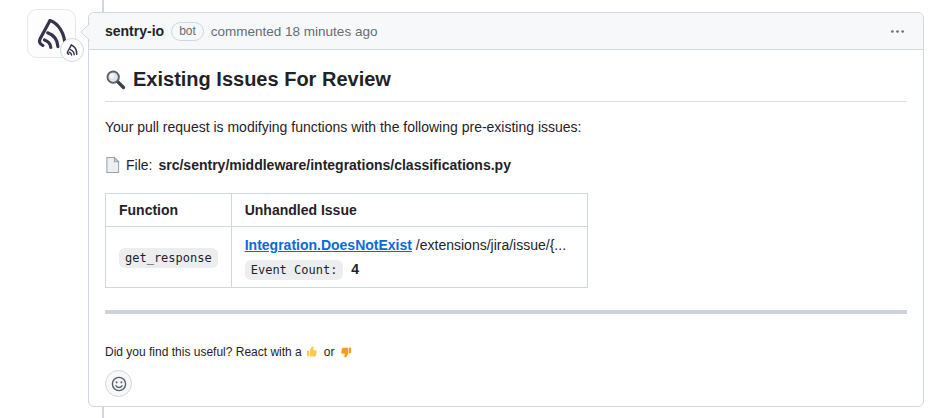 This screenshot has height=418, width=937. I want to click on issue-path-text: /extensions/jira/issue/{..., so click(491, 245).